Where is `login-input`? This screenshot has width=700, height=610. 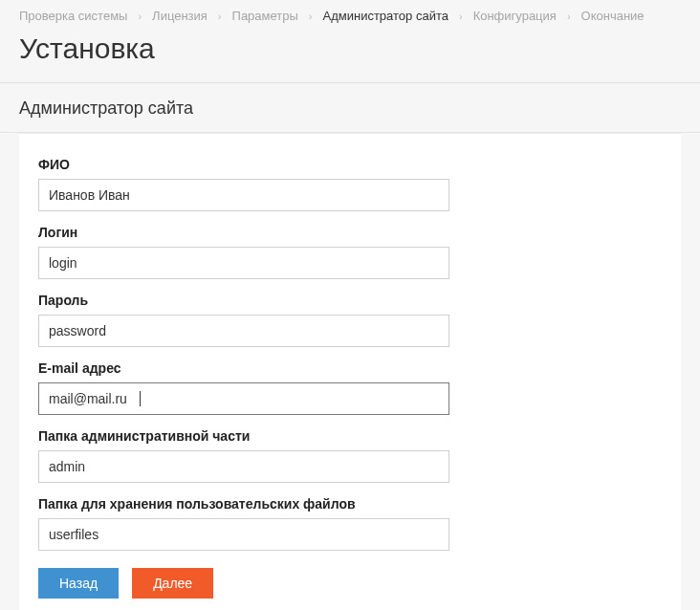 login-input is located at coordinates (244, 263).